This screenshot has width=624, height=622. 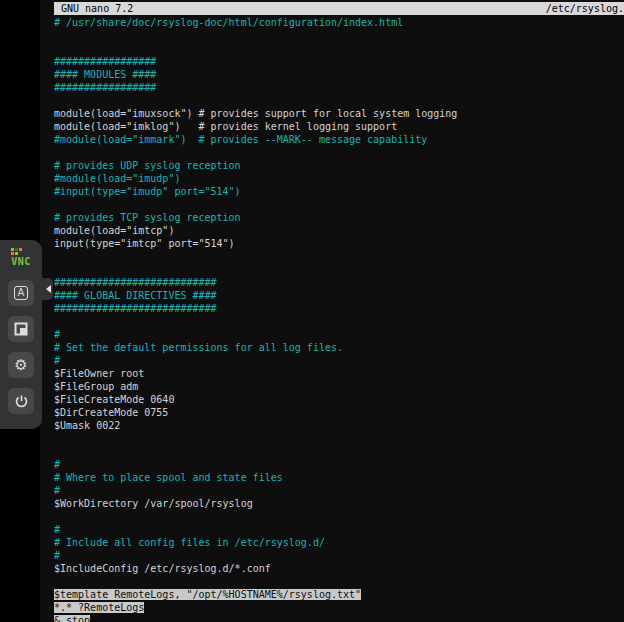 I want to click on disconnect-button, so click(x=21, y=401).